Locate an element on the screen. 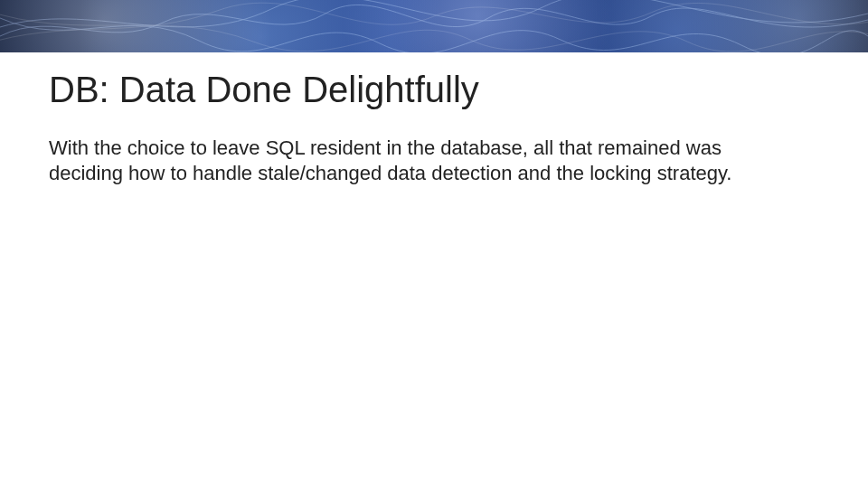 The image size is (868, 488). banner-image is located at coordinates (434, 26).